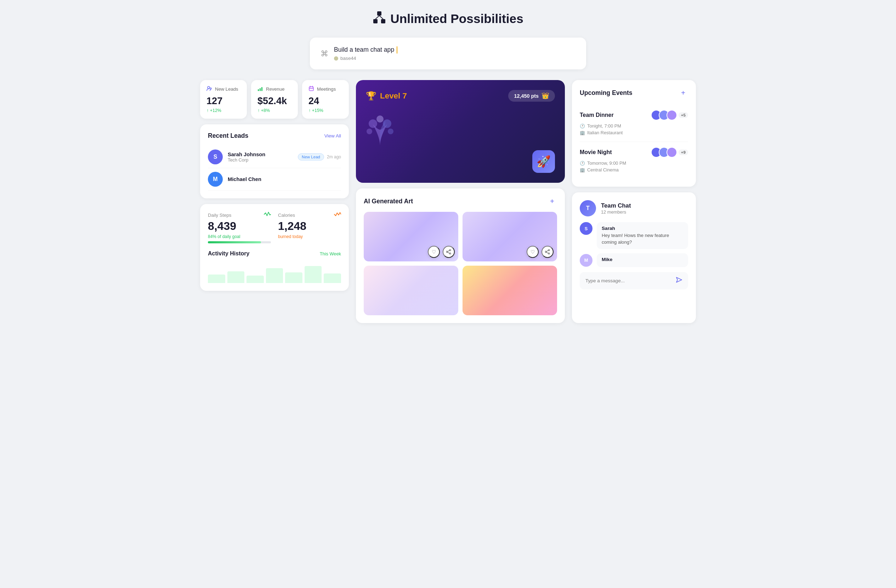 The height and width of the screenshot is (588, 896). I want to click on lead-item-michael: M Michael Chen, so click(274, 179).